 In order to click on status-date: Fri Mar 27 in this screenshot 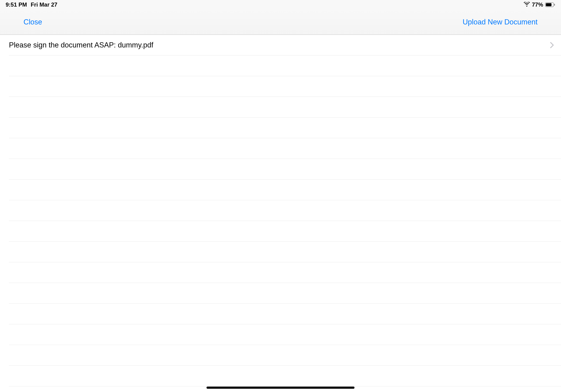, I will do `click(44, 5)`.